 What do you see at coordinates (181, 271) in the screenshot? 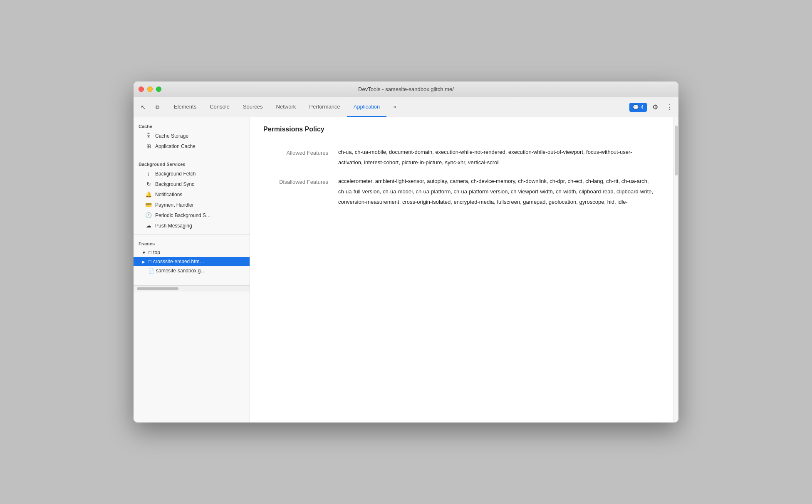
I see `frame-samesite-label: samesite-sandbox.g…` at bounding box center [181, 271].